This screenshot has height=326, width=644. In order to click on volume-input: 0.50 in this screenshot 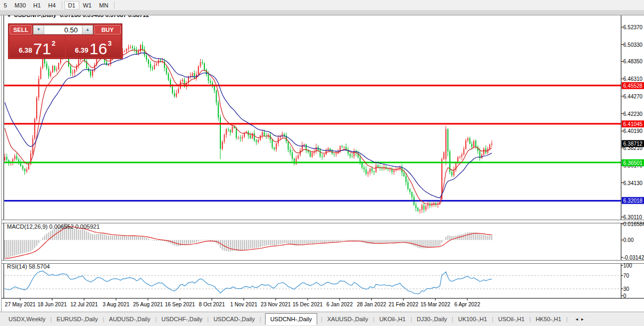, I will do `click(63, 30)`.